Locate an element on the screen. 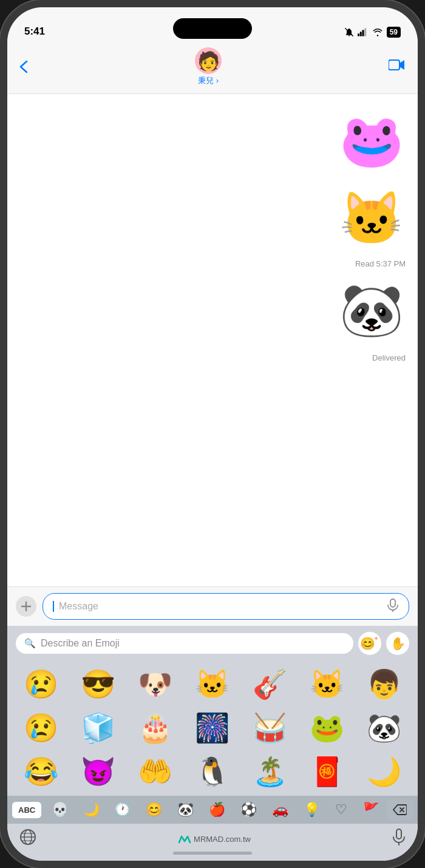  emoji-cell: 🌙 is located at coordinates (384, 771).